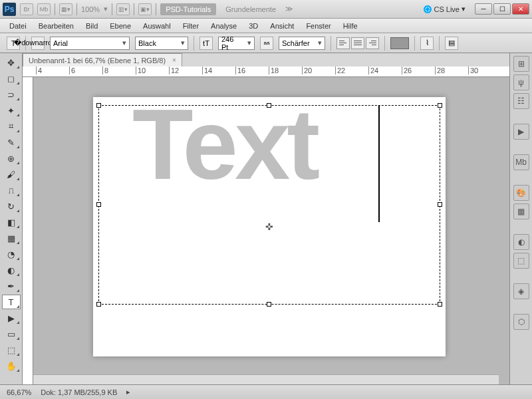  Describe the element at coordinates (440, 305) in the screenshot. I see `handle-bottom-right` at that location.